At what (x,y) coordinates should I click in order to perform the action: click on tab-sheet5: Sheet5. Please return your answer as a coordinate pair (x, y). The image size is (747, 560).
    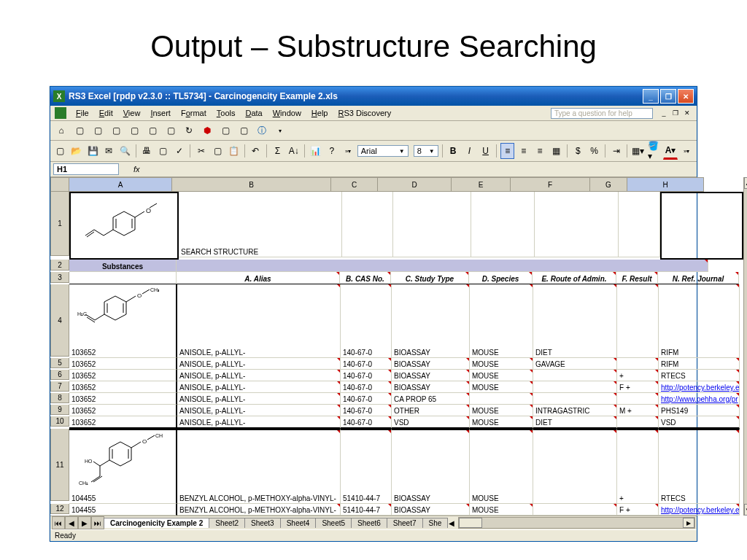
    Looking at the image, I should click on (333, 523).